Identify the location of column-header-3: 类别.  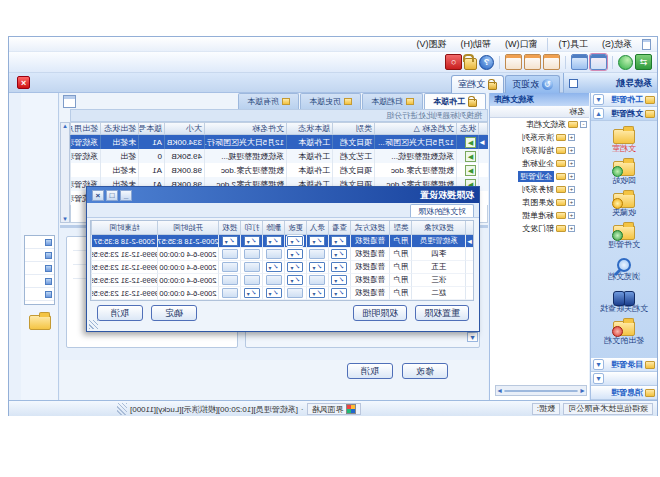
(353, 128).